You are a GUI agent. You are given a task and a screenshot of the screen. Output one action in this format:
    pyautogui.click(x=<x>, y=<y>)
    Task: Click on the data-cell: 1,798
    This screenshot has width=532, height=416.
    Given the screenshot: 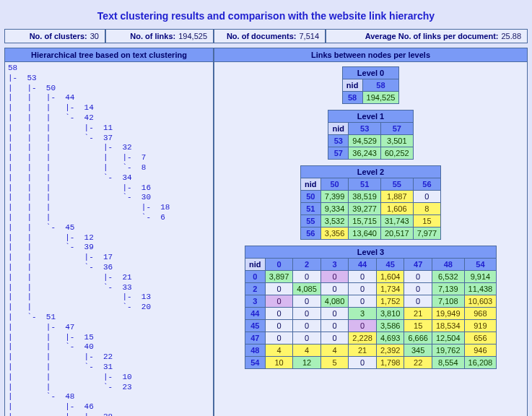 What is the action you would take?
    pyautogui.click(x=390, y=363)
    